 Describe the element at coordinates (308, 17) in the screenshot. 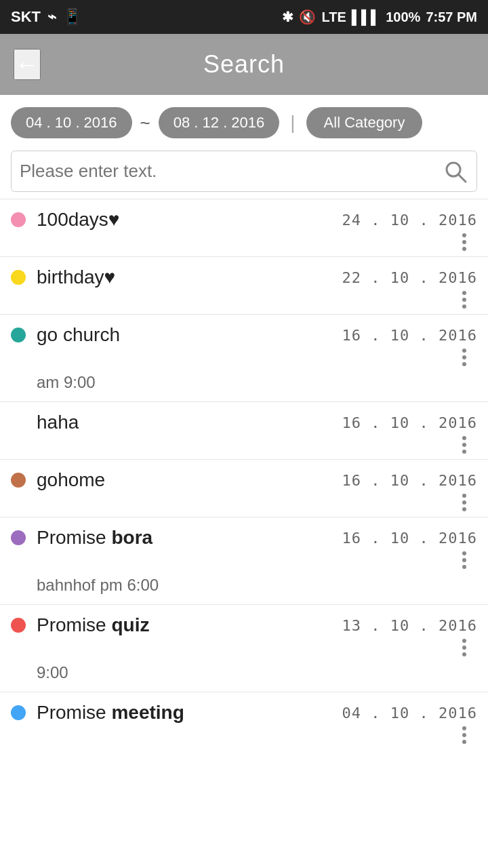

I see `mute-icon: 🔇` at that location.